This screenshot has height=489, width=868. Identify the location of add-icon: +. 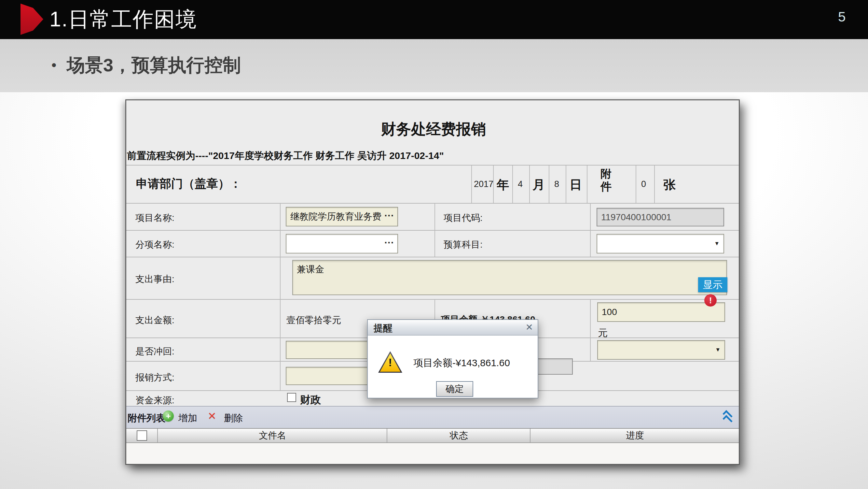
(168, 416).